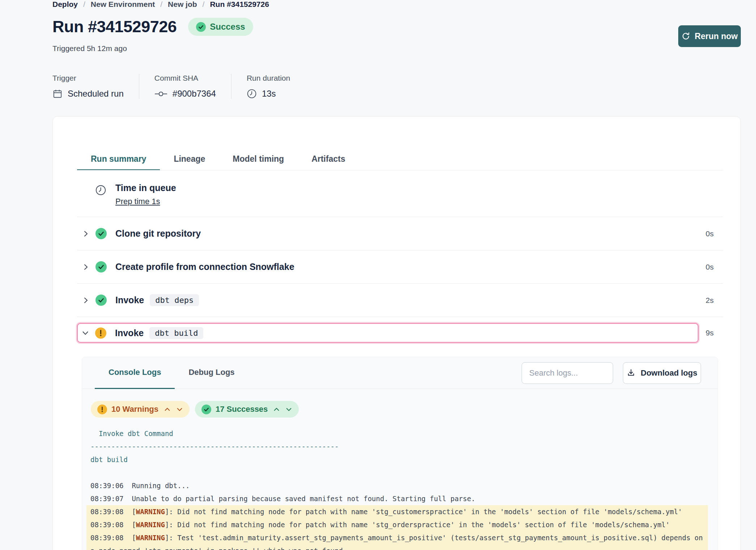  I want to click on log-header: Console LogsDebug Logs Download logs, so click(400, 373).